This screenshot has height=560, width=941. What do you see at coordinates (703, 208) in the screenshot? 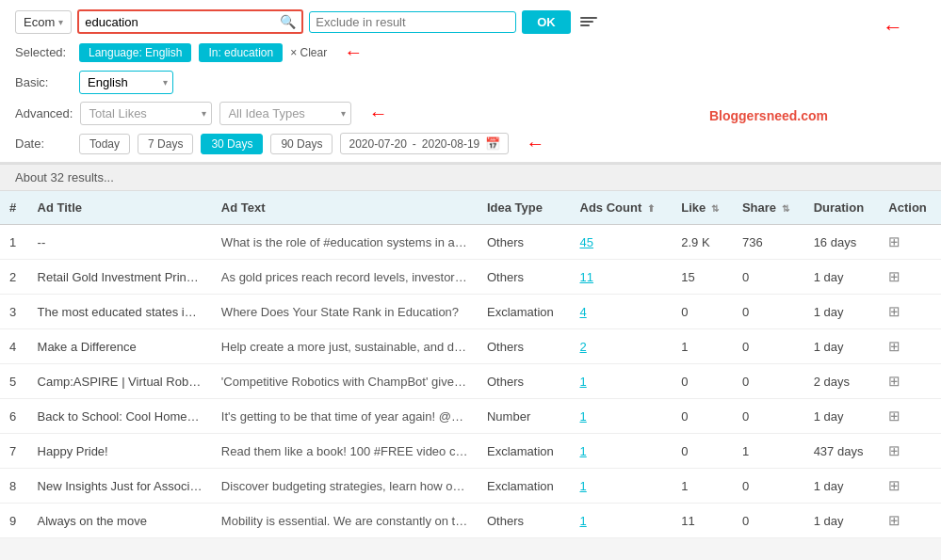
I see `col-like: Like ⇅` at bounding box center [703, 208].